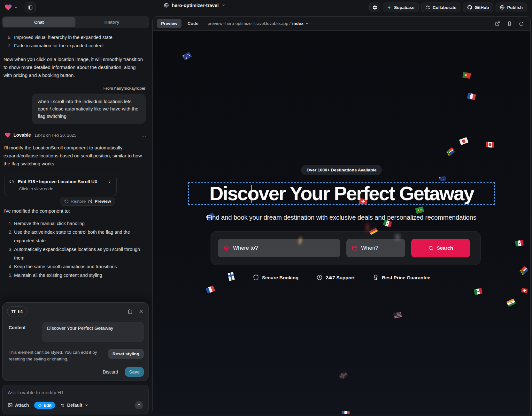 The height and width of the screenshot is (416, 532). What do you see at coordinates (342, 24) in the screenshot?
I see `preview-header: Preview Code preview--hero-optimizer-tra…` at bounding box center [342, 24].